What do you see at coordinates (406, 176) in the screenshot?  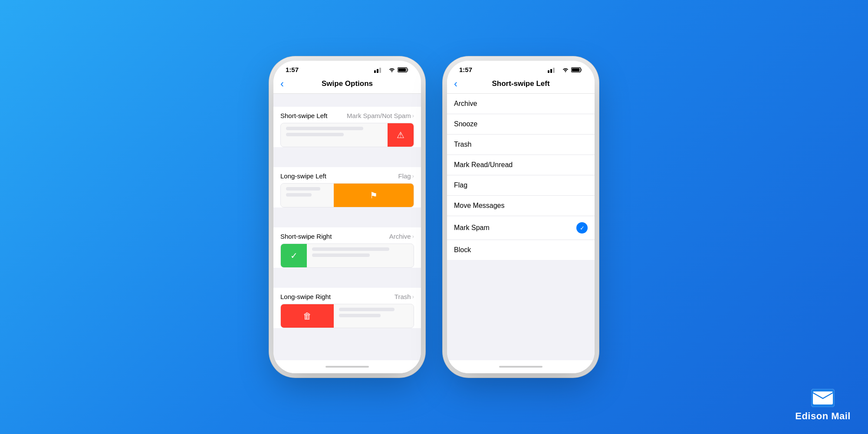 I see `long-swipe-left-value: Flag ›` at bounding box center [406, 176].